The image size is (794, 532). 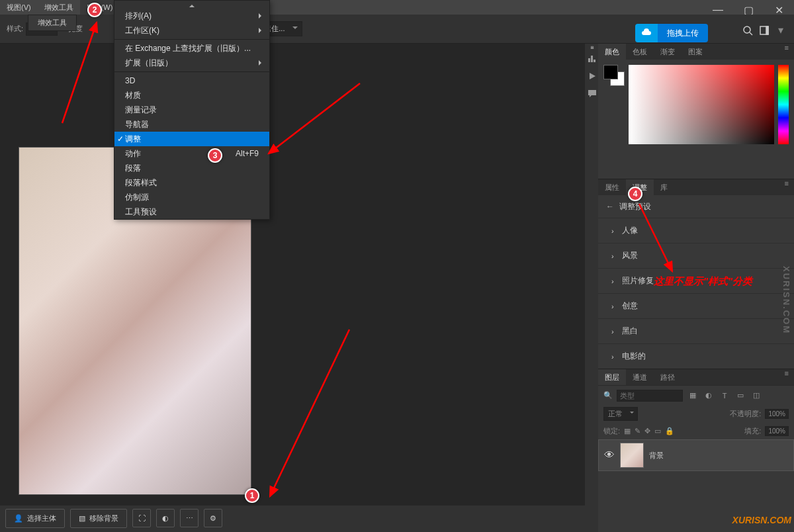 I want to click on search-icon, so click(x=748, y=30).